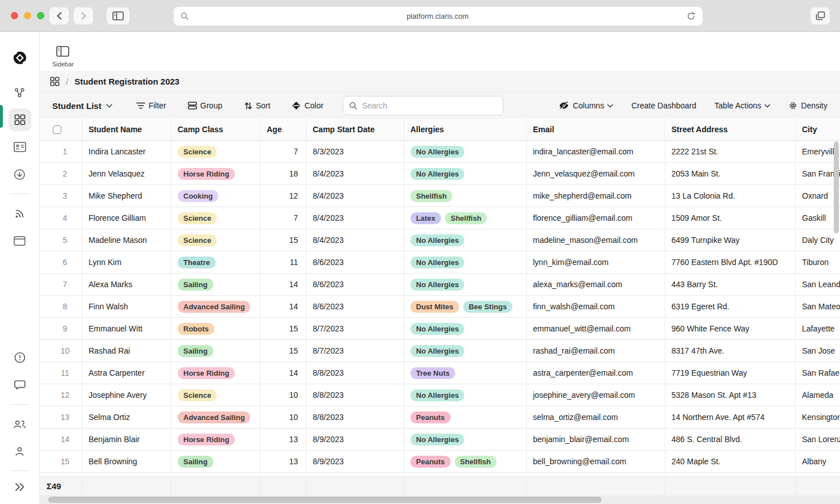 This screenshot has height=504, width=840. Describe the element at coordinates (465, 417) in the screenshot. I see `allergies-cell: Peanuts` at that location.